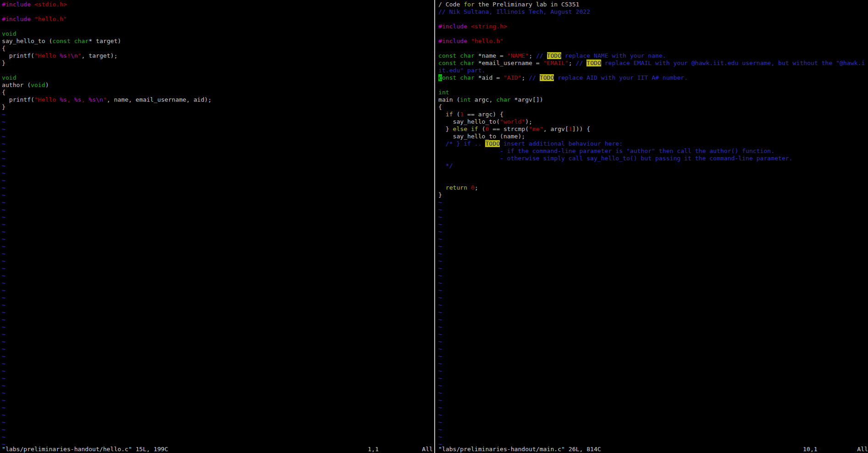  What do you see at coordinates (469, 129) in the screenshot?
I see `syntax-token` at bounding box center [469, 129].